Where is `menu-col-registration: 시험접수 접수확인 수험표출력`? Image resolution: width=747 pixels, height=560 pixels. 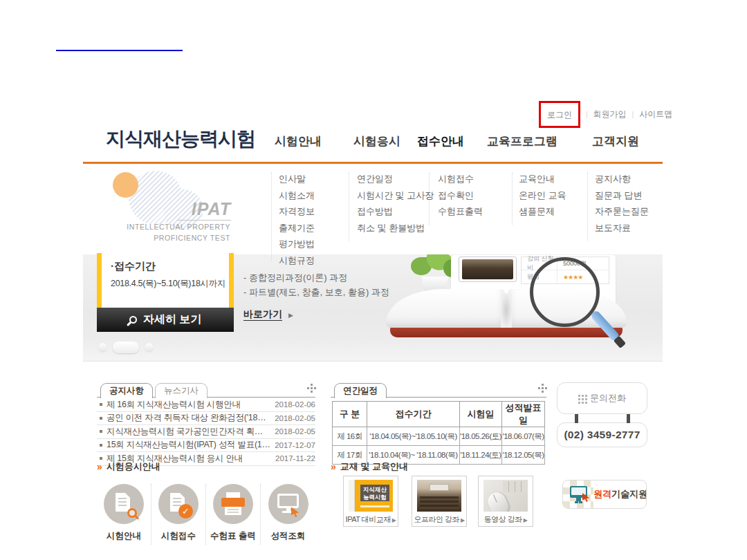
menu-col-registration: 시험접수 접수확인 수험표출력 is located at coordinates (461, 195).